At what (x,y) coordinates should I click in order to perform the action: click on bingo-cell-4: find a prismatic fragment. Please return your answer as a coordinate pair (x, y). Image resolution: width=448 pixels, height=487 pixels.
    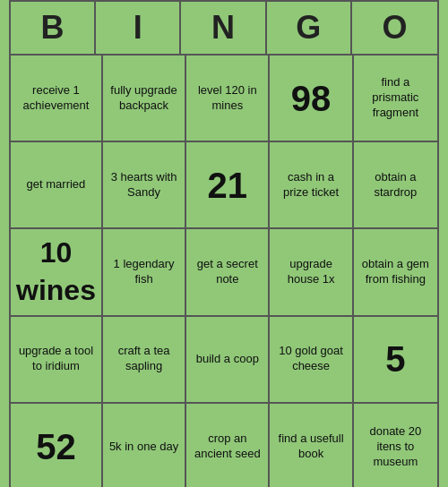
    Looking at the image, I should click on (396, 98).